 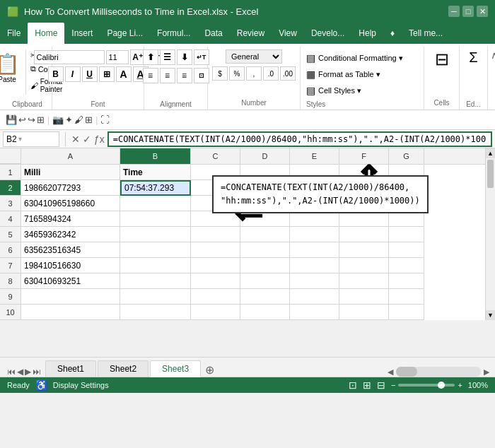 I want to click on cell-A2: 198662077293, so click(x=71, y=188).